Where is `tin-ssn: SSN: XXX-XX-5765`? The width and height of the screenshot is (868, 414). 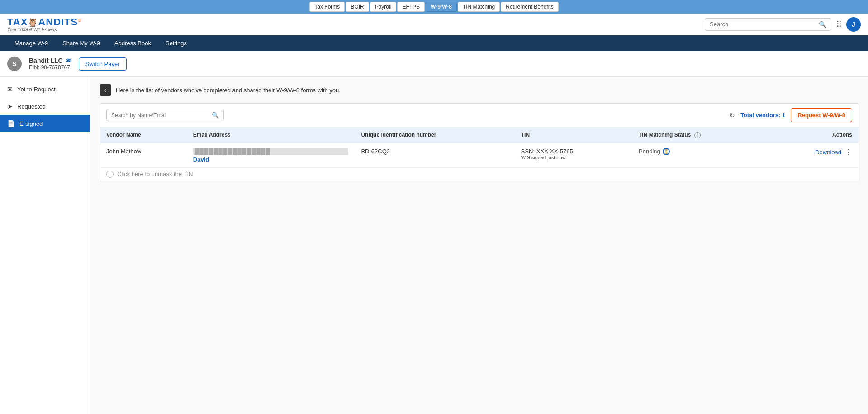
tin-ssn: SSN: XXX-XX-5765 is located at coordinates (574, 151).